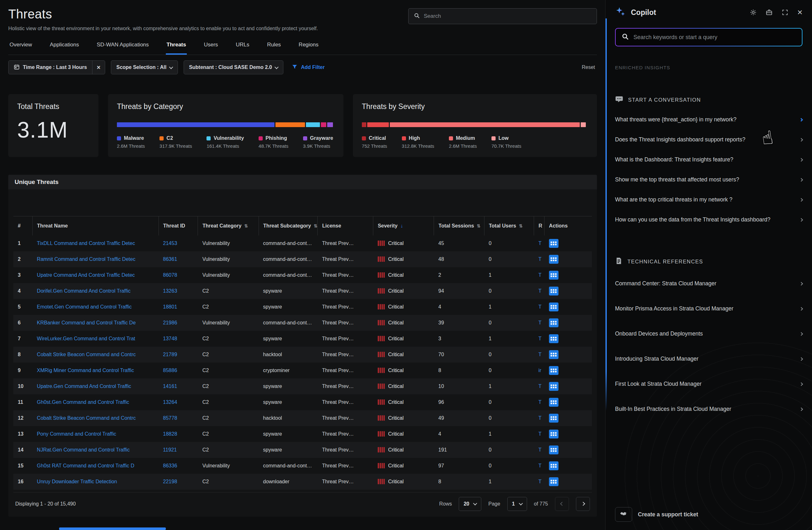 Image resolution: width=812 pixels, height=530 pixels. Describe the element at coordinates (83, 450) in the screenshot. I see `threat-name-link: NJRat.Gen Command and Control Traffic` at that location.